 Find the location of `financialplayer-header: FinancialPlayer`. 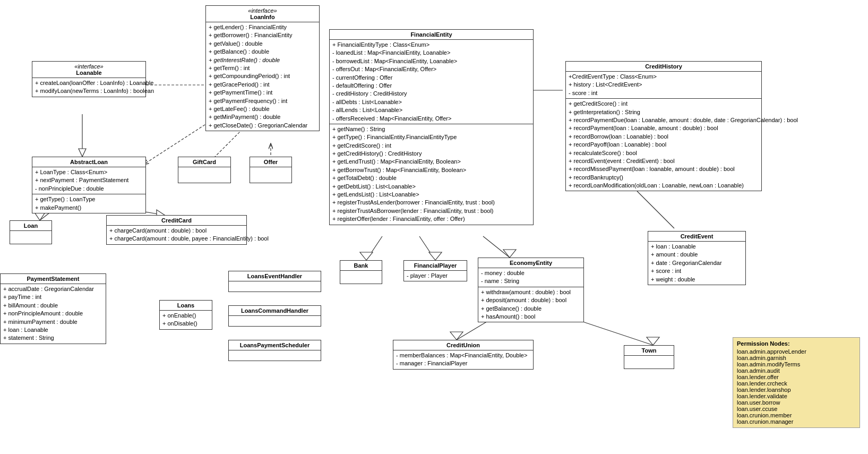

financialplayer-header: FinancialPlayer is located at coordinates (435, 265).